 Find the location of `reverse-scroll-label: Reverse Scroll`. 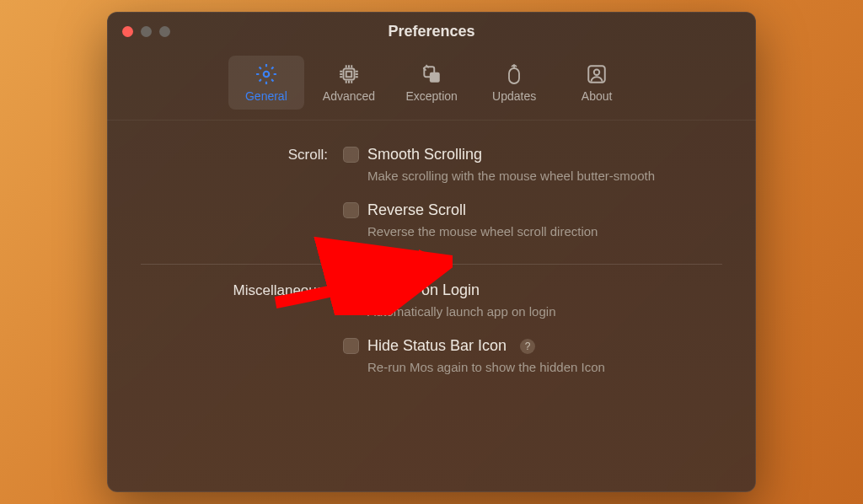

reverse-scroll-label: Reverse Scroll is located at coordinates (416, 211).